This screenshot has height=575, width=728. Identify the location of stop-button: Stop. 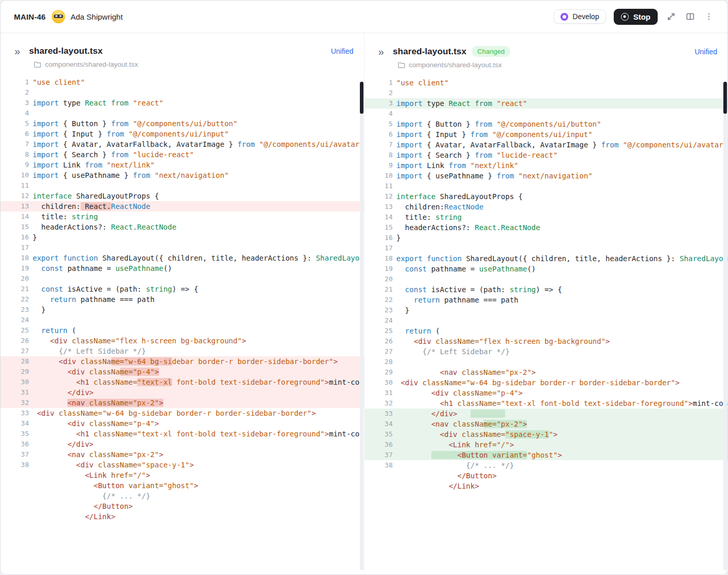
(636, 17).